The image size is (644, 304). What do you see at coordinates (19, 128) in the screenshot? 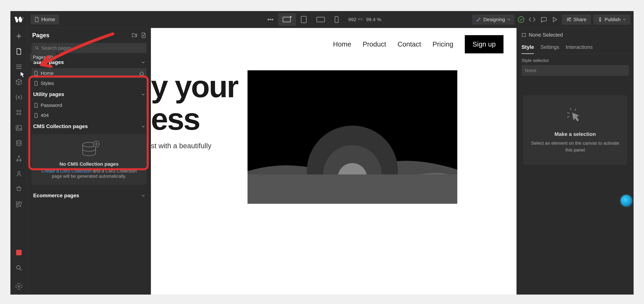
I see `assets-icon` at bounding box center [19, 128].